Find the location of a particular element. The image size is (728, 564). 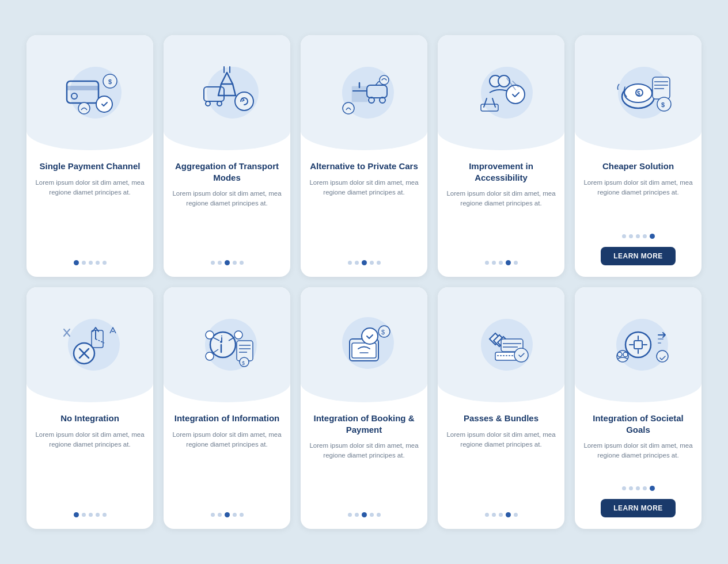

card-title: Aggregation of Transport Modes is located at coordinates (227, 172).